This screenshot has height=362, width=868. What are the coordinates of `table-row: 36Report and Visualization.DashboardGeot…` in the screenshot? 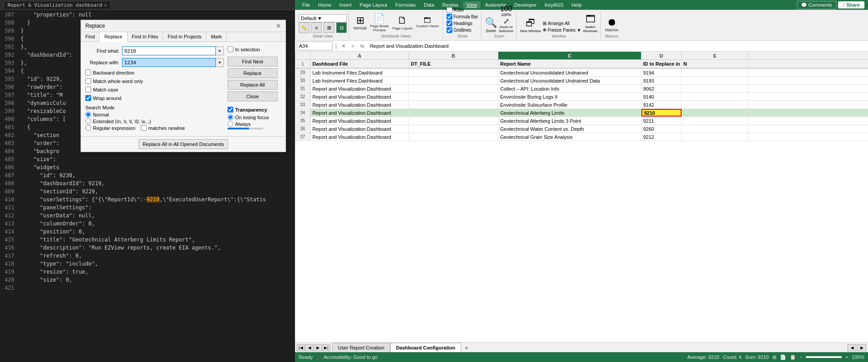 It's located at (581, 129).